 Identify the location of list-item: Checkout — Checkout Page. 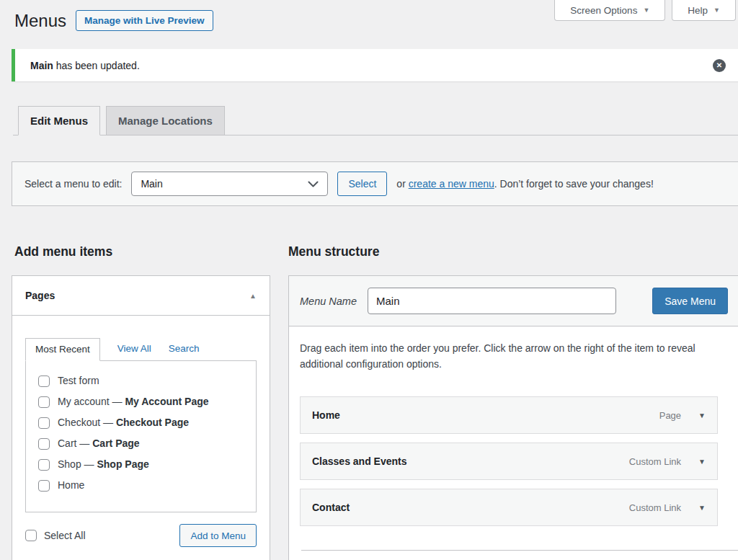
(141, 422).